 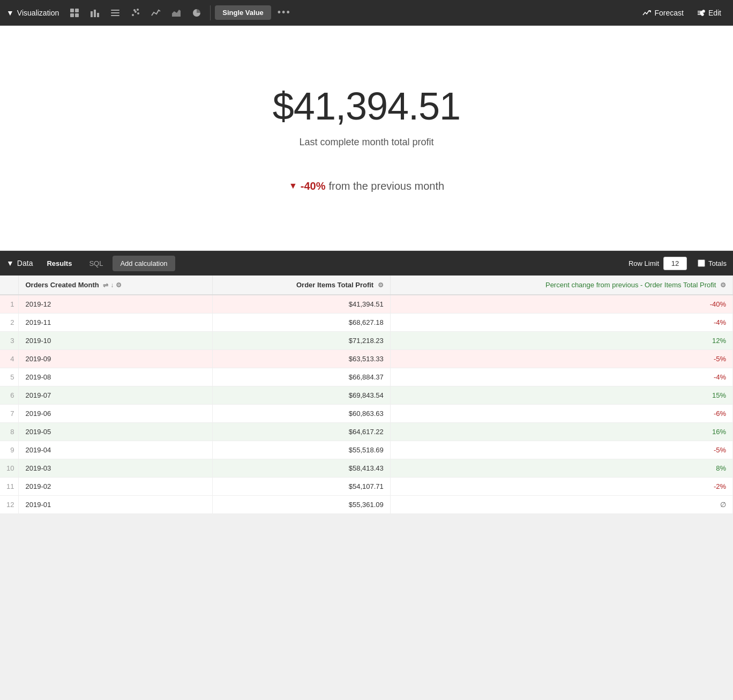 I want to click on month-cell: 2019-04, so click(x=116, y=450).